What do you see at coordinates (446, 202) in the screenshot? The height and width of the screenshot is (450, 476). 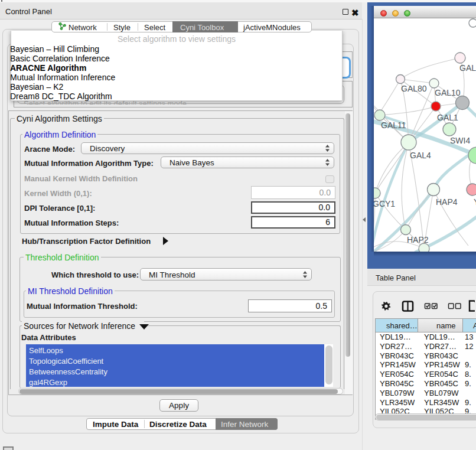 I see `svg-text: HAP4` at bounding box center [446, 202].